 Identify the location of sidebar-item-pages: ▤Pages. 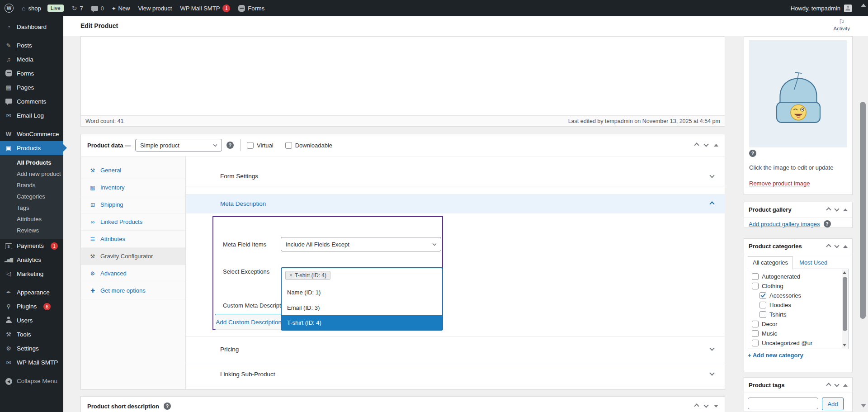
(32, 88).